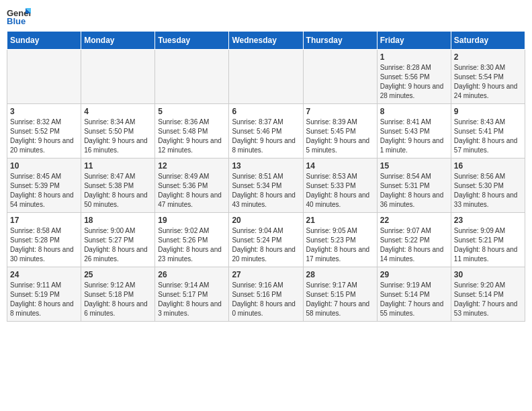  What do you see at coordinates (340, 300) in the screenshot?
I see `day-info: Sunrise: 9:17 AM Sunset: 5:15 PM Dayligh…` at bounding box center [340, 300].